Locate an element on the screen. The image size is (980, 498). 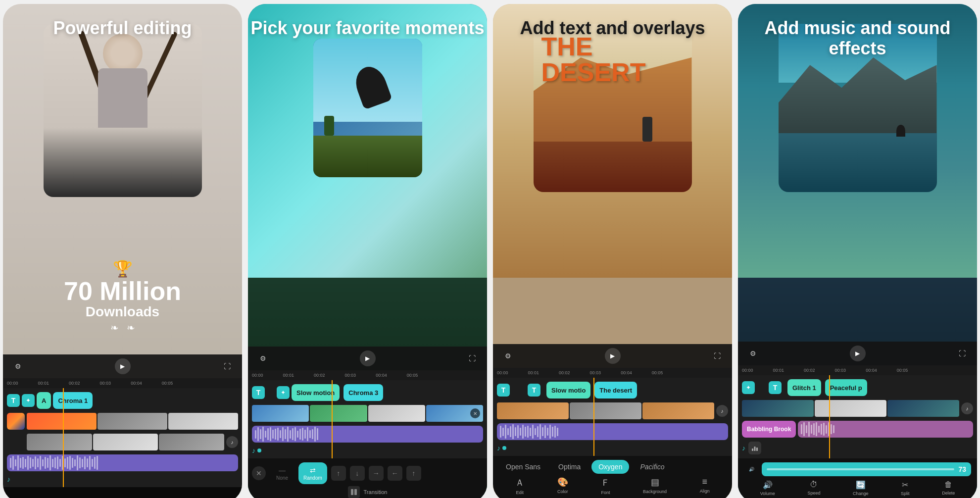
settings-icon-2: ⚙ is located at coordinates (263, 358).